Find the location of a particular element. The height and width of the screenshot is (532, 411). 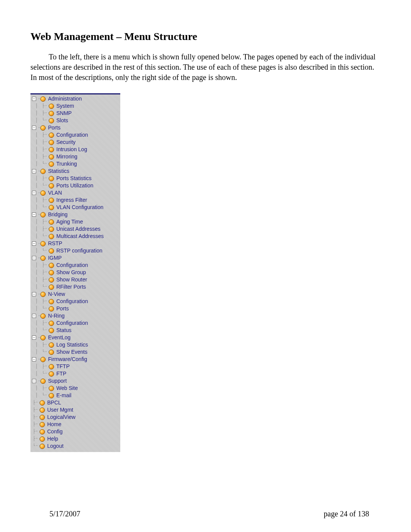

tree-item-vlan-configuration: │└··VLAN Configuration is located at coordinates (75, 207).